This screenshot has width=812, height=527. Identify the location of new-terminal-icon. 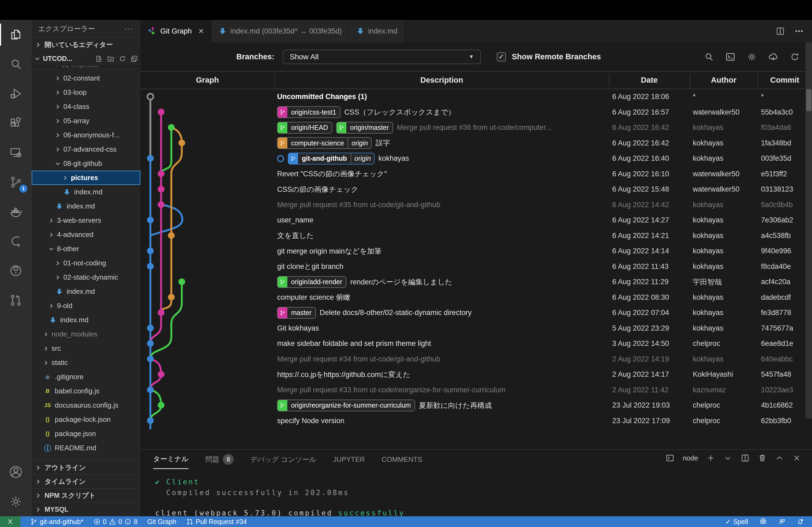
(711, 458).